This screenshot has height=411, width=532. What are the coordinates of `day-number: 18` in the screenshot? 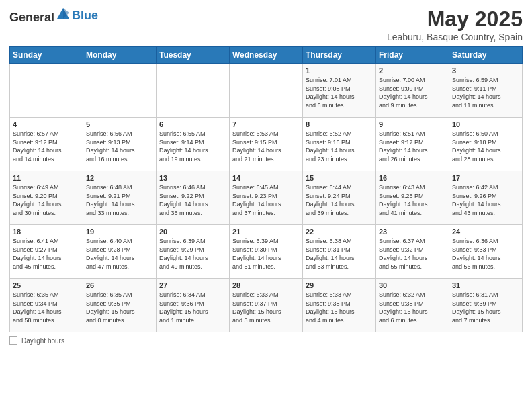 It's located at (46, 232).